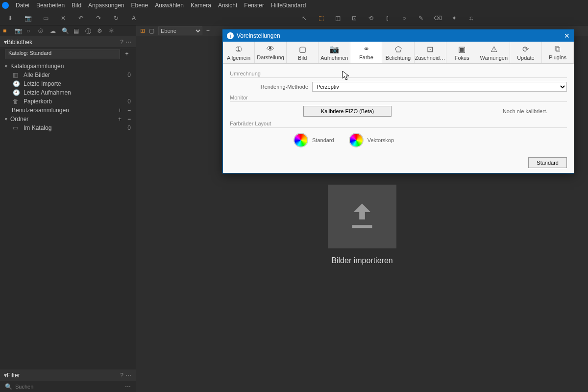 This screenshot has width=588, height=392. What do you see at coordinates (46, 18) in the screenshot?
I see `folder-icon: ▭` at bounding box center [46, 18].